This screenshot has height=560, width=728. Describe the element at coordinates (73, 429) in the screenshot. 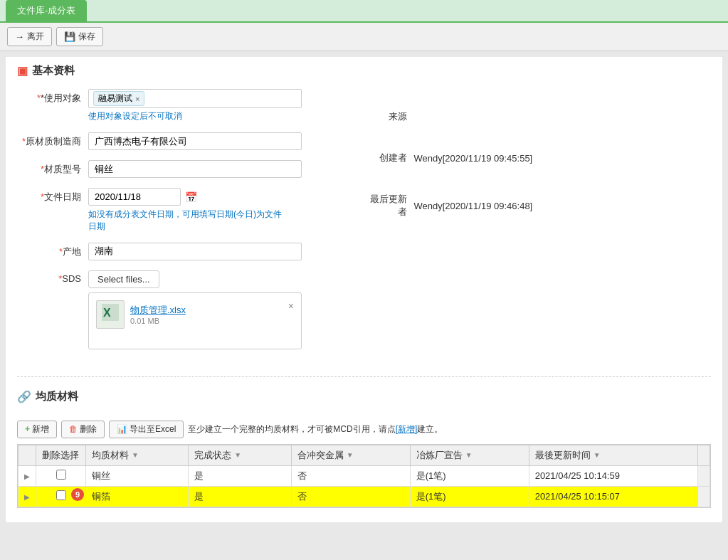

I see `trash-icon: 🗑` at that location.